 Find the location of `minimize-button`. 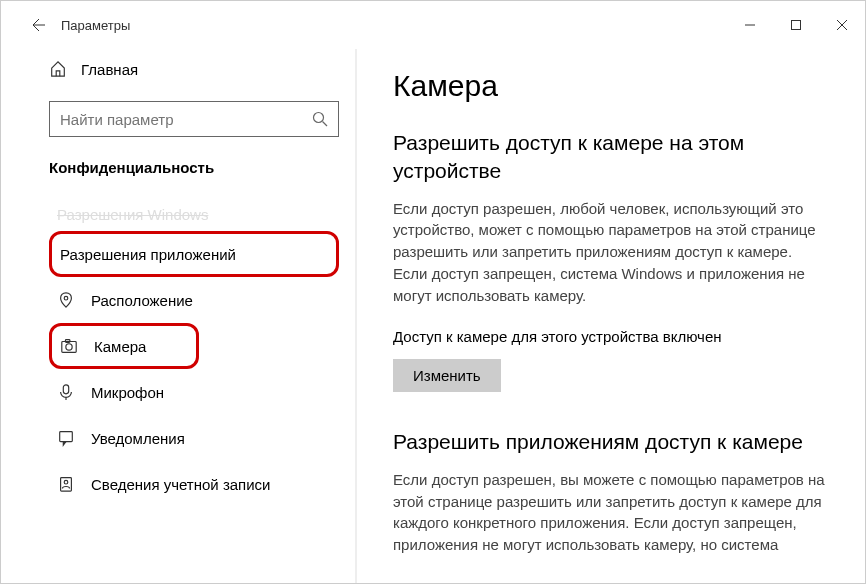

minimize-button is located at coordinates (750, 25).